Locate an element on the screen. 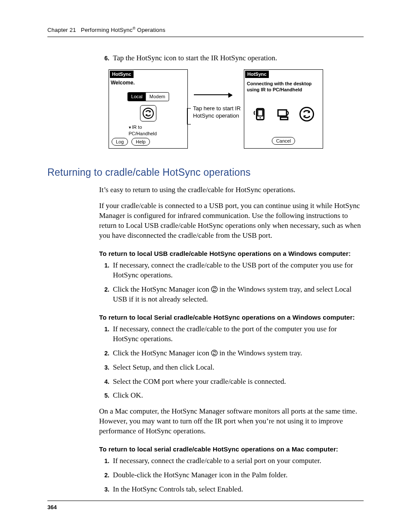 The width and height of the screenshot is (411, 532). step-text: Double-click the HotSync Manager icon in… is located at coordinates (238, 476).